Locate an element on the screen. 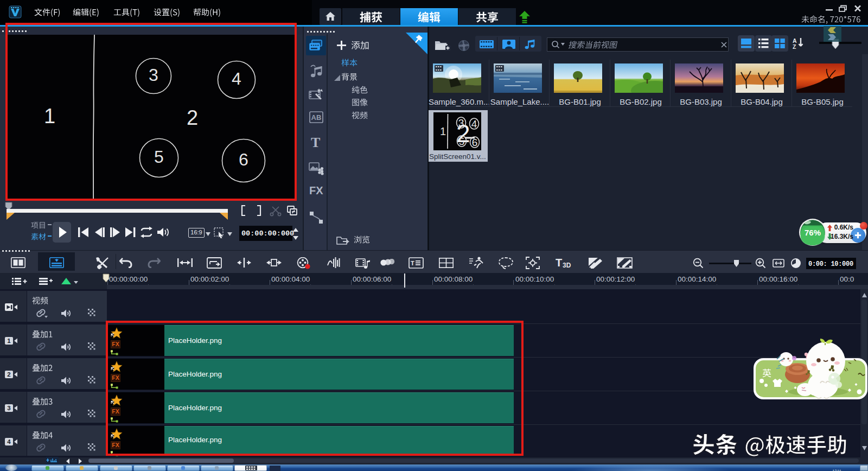 This screenshot has height=471, width=868. svg-text: Z is located at coordinates (794, 47).